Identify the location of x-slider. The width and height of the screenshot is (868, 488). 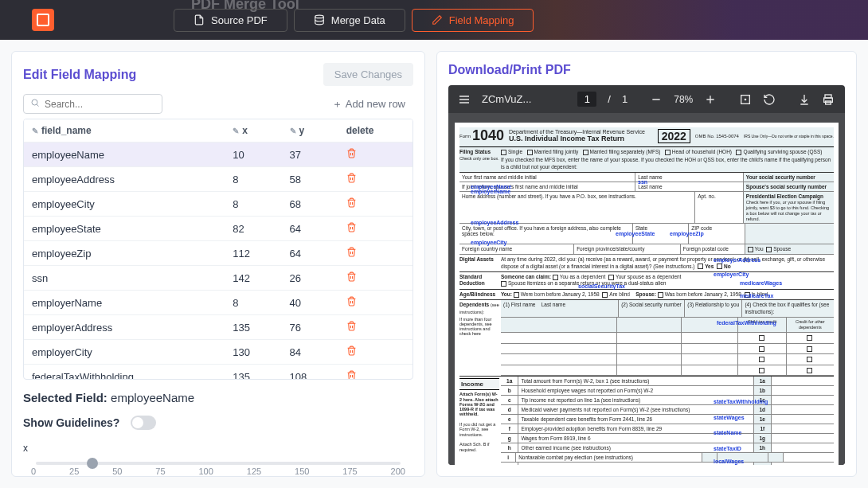
(218, 463).